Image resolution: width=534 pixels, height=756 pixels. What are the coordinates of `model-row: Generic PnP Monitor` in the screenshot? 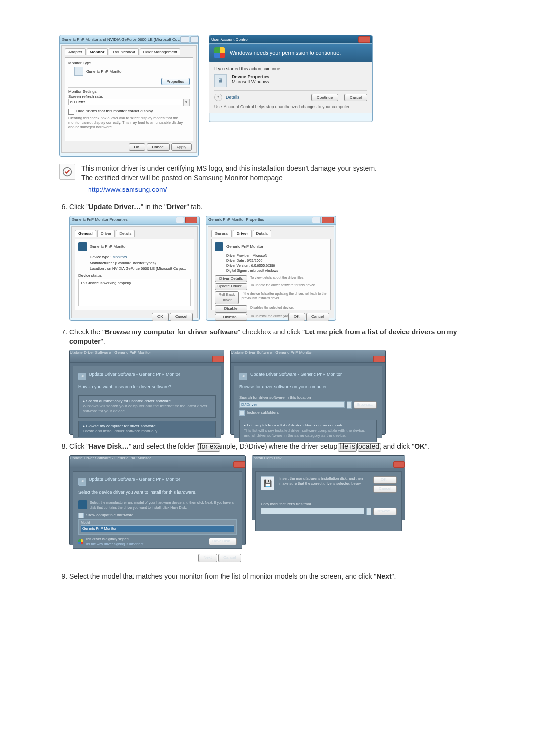 It's located at (157, 529).